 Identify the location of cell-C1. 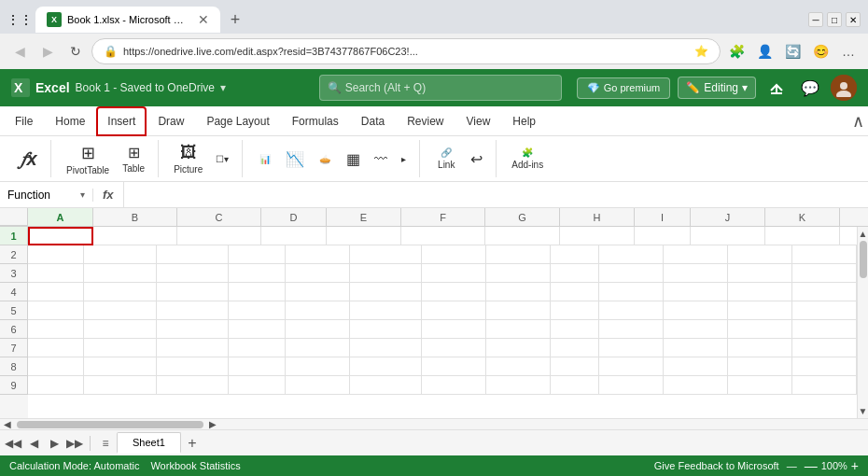
(219, 236).